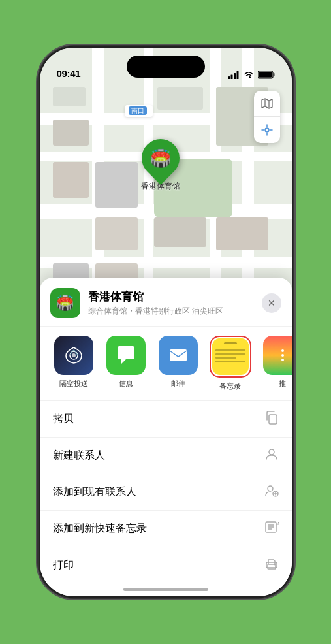  What do you see at coordinates (138, 111) in the screenshot?
I see `location-label: 南口` at bounding box center [138, 111].